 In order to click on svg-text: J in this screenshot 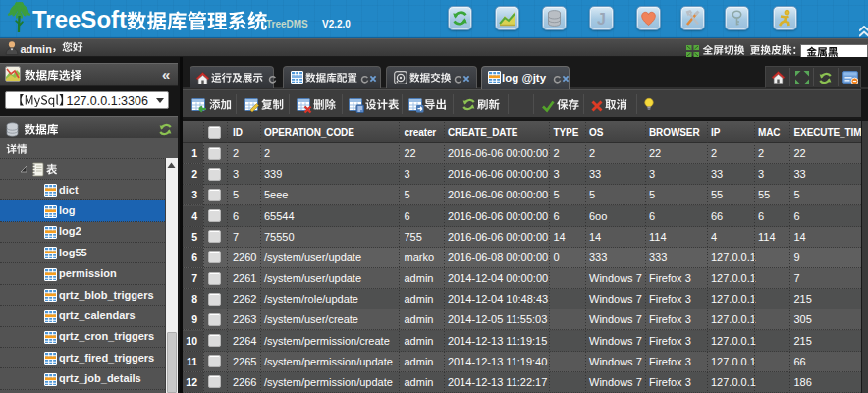, I will do `click(601, 20)`.